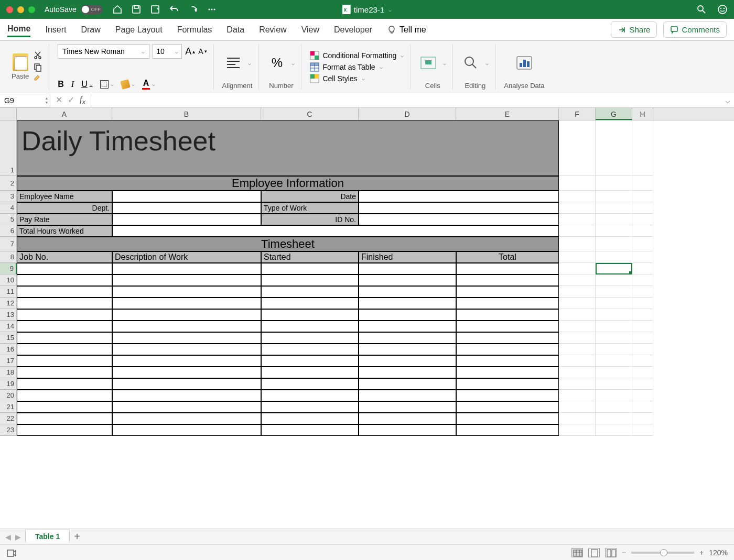  What do you see at coordinates (288, 244) in the screenshot?
I see `cell-section-ts: Timesheet` at bounding box center [288, 244].